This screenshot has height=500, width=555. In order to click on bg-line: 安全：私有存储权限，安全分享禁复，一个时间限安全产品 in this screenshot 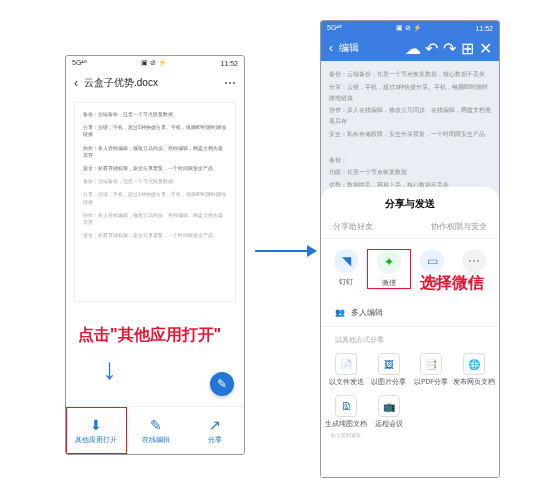, I will do `click(410, 134)`.